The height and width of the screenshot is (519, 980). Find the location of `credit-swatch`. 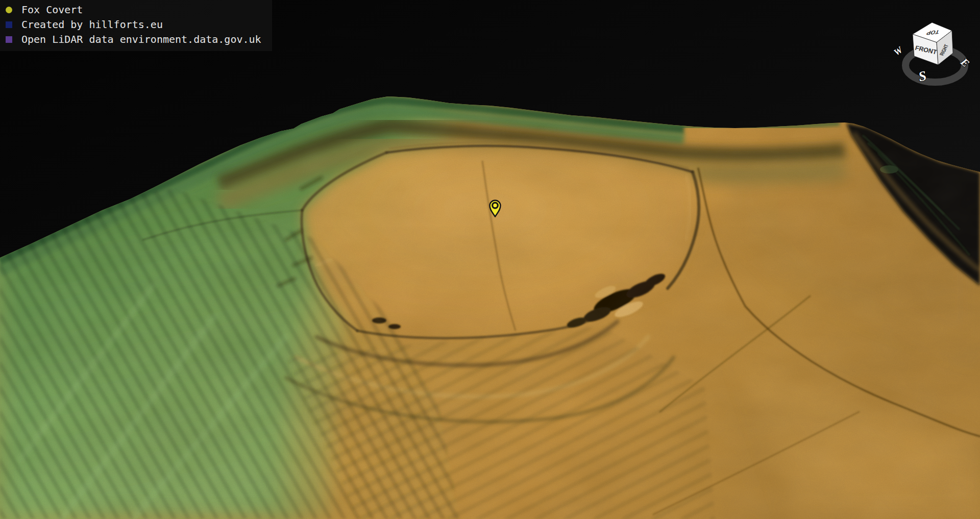

credit-swatch is located at coordinates (9, 24).